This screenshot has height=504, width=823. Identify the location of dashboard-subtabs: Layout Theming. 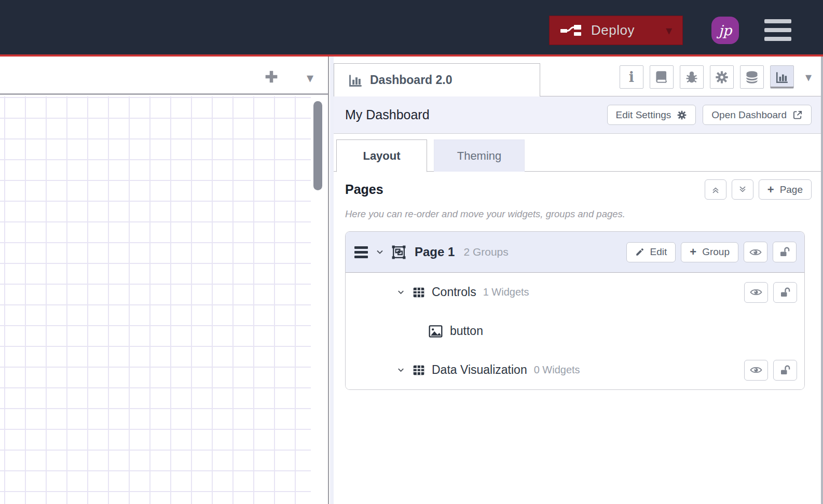
(578, 152).